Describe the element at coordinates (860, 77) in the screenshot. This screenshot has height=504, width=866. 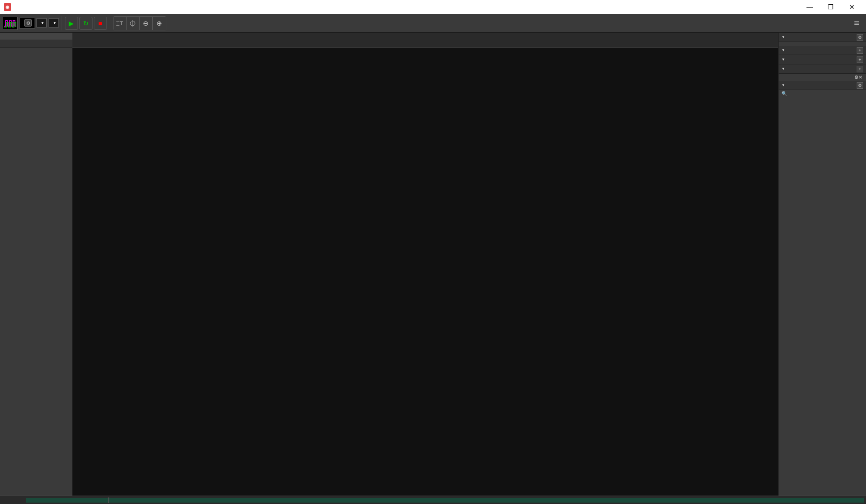
I see `analyzer-remove-icon: ✕` at that location.